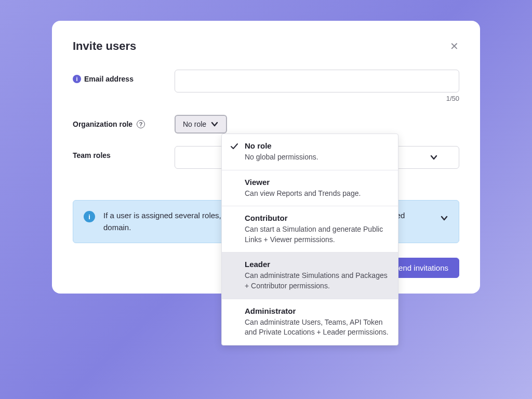  Describe the element at coordinates (104, 46) in the screenshot. I see `modal-title: Invite users` at that location.